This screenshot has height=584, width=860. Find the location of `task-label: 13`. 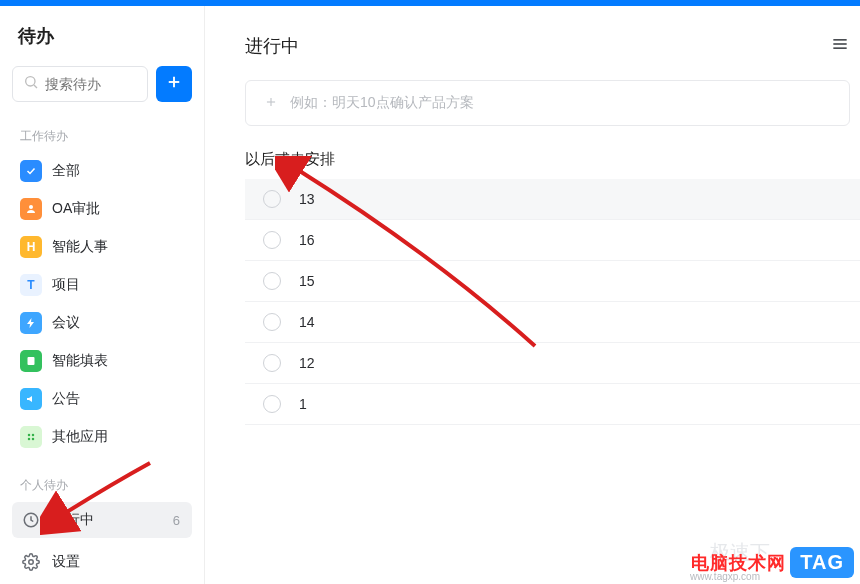

task-label: 13 is located at coordinates (307, 199).